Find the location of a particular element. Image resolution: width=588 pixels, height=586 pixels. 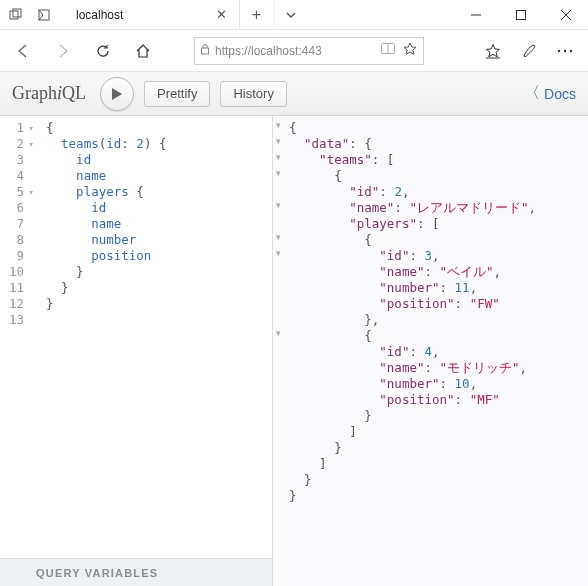

window-minimize-button is located at coordinates (476, 14).